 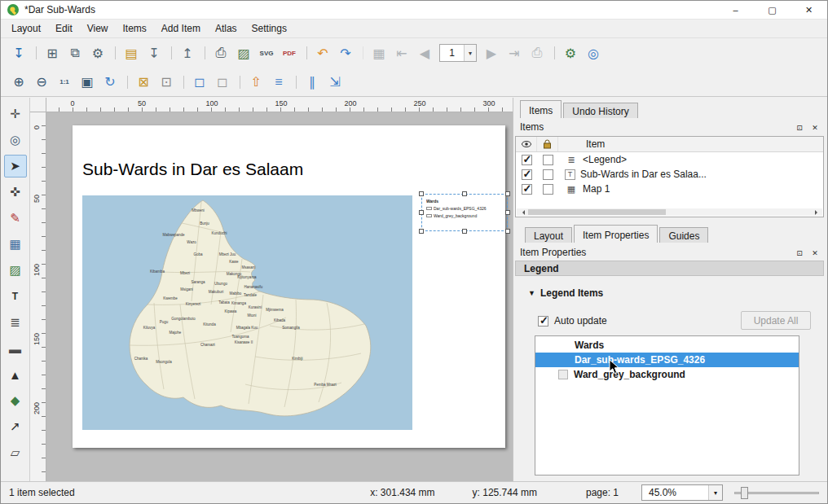 What do you see at coordinates (522, 212) in the screenshot?
I see `scroll-left-arrow` at bounding box center [522, 212].